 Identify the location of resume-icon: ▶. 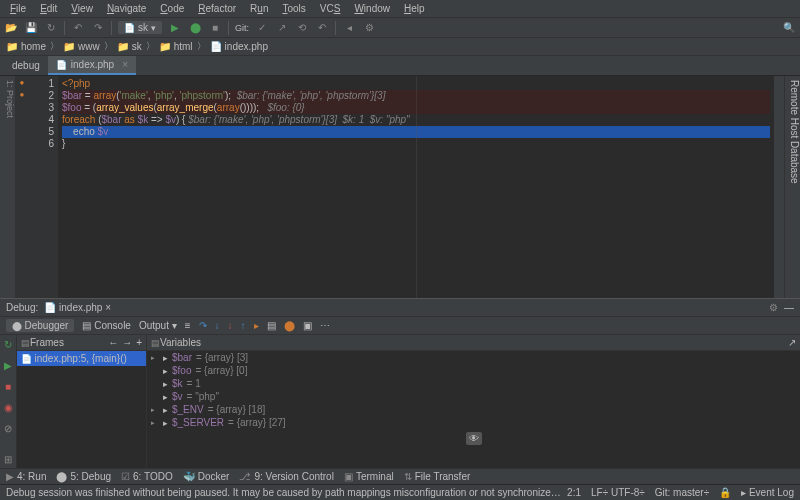
(8, 366).